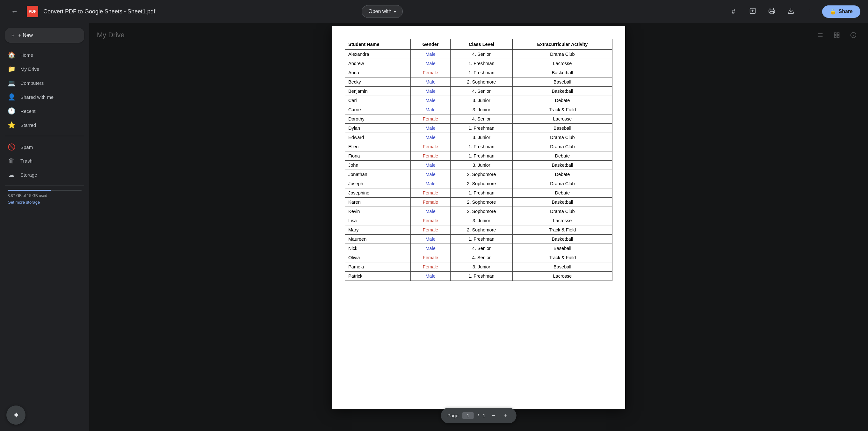 This screenshot has height=431, width=868. Describe the element at coordinates (16, 415) in the screenshot. I see `ai-bubble: ✦` at that location.